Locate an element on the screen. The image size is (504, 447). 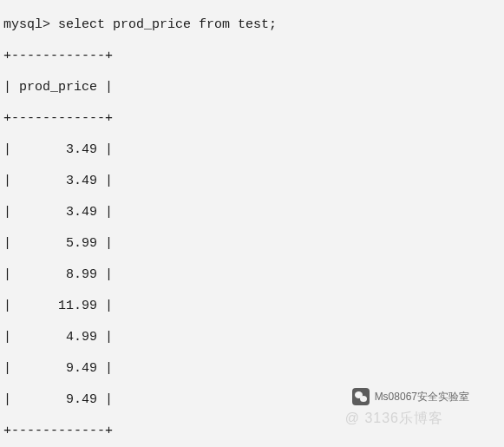
table1-row: | 9.49 | is located at coordinates (252, 369).